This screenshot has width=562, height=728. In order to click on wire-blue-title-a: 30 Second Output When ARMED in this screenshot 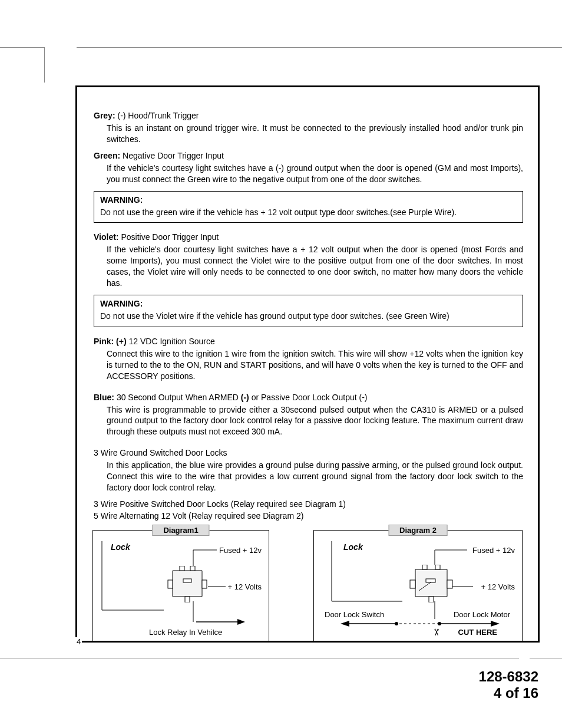, I will do `click(178, 397)`.